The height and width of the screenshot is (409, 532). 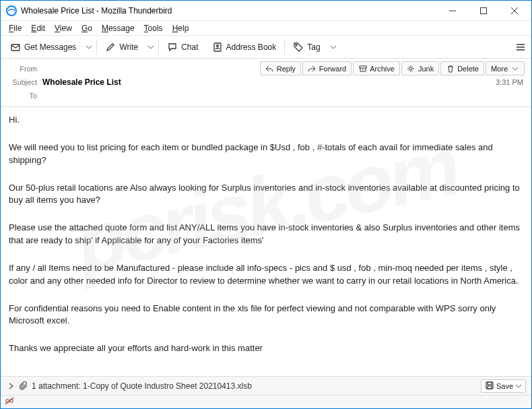 What do you see at coordinates (266, 234) in the screenshot?
I see `body-paragraph: Please use the attached quote form and l…` at bounding box center [266, 234].